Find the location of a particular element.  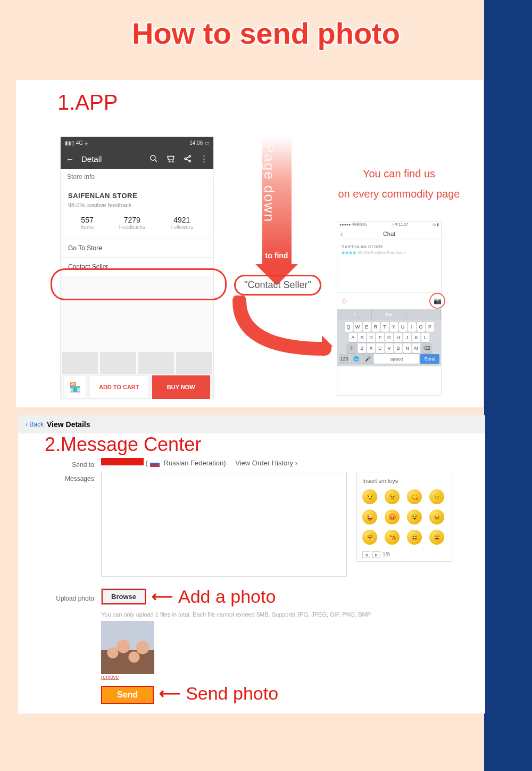

arrow-body: to find is located at coordinates (277, 200).